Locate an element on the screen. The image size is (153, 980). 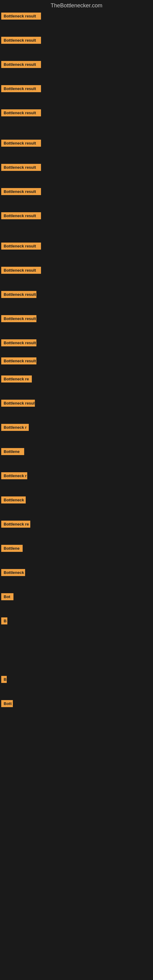
bottleneck-item is located at coordinates (76, 650).